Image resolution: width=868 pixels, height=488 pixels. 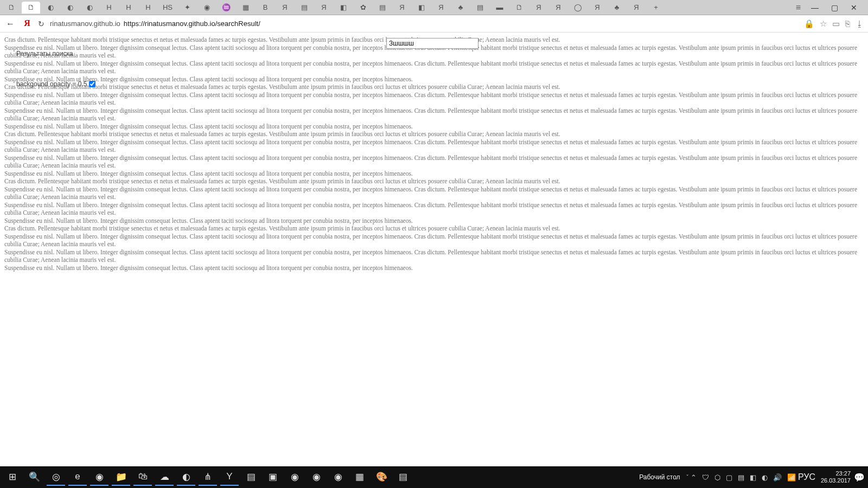 I want to click on tray-icon: 🛡, so click(x=705, y=477).